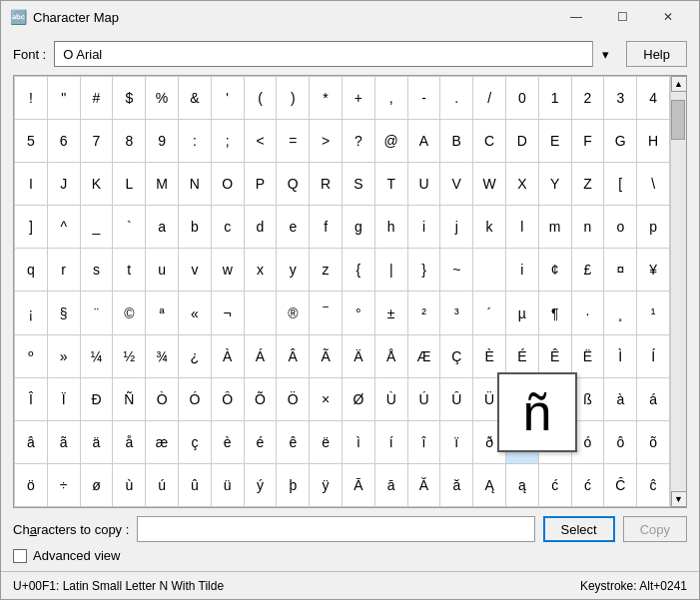 This screenshot has height=600, width=700. I want to click on char-cell: Î, so click(32, 399).